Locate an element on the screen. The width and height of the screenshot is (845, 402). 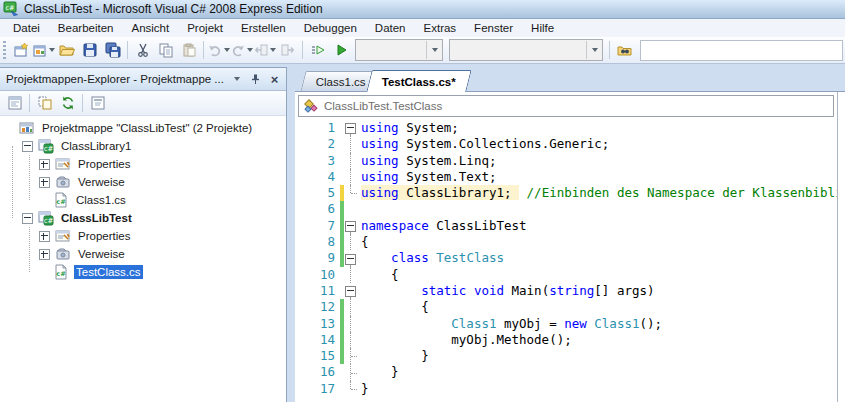
tree-item-solution: Projektmappe "ClassLibTest" (2 Projekte) is located at coordinates (143, 128).